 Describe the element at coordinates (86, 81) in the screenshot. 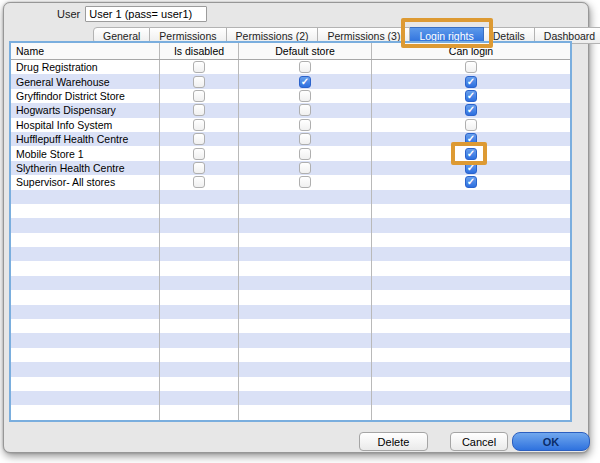

I see `store-name: General Warehouse` at that location.